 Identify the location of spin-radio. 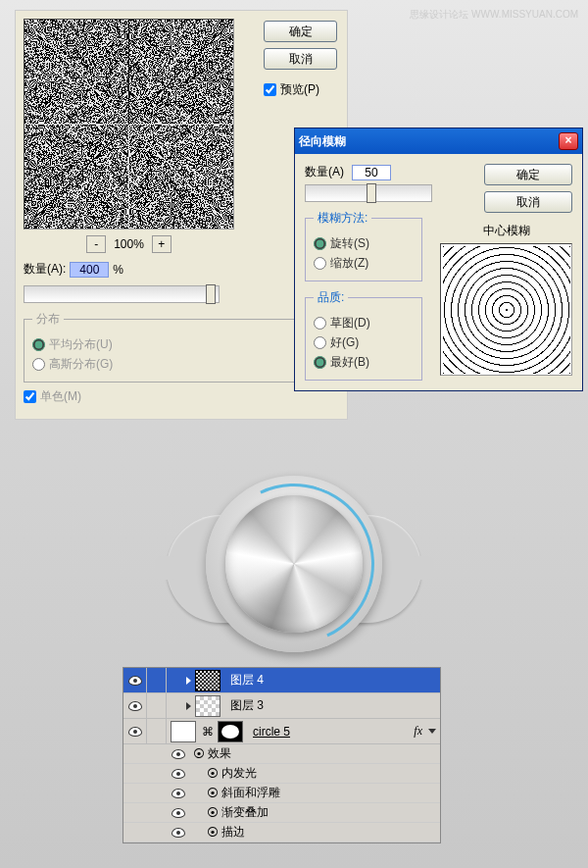
(319, 243).